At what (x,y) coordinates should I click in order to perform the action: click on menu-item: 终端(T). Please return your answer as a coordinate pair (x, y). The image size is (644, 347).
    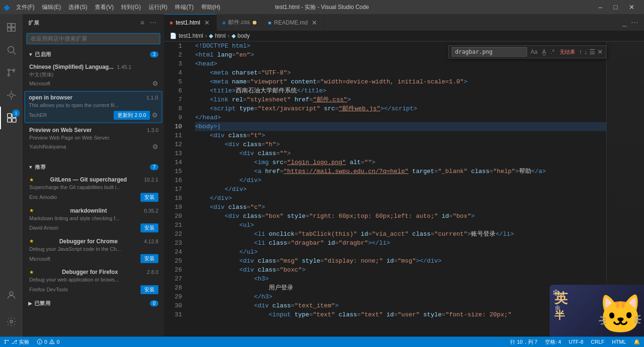
    Looking at the image, I should click on (184, 8).